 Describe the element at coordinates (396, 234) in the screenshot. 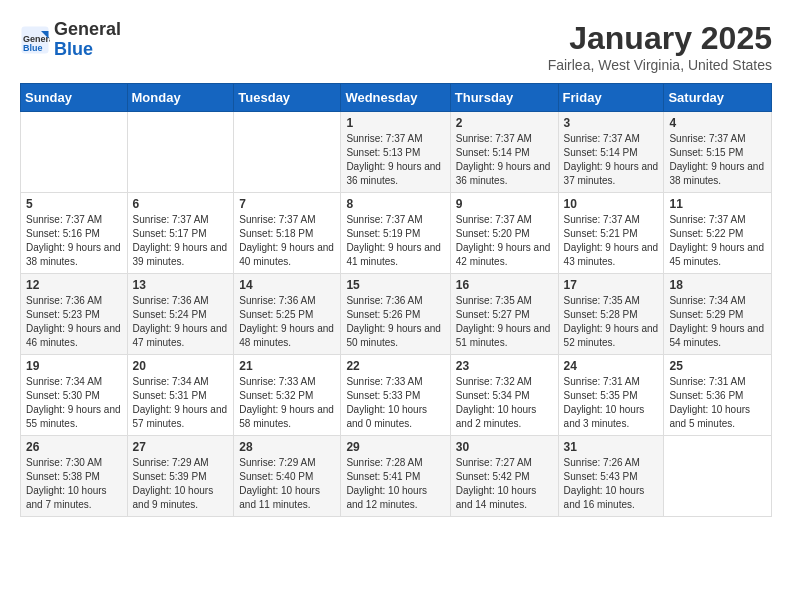

I see `week-row-2: 5Sunrise: 7:37 AM Sunset: 5:16 PM Daylig…` at that location.